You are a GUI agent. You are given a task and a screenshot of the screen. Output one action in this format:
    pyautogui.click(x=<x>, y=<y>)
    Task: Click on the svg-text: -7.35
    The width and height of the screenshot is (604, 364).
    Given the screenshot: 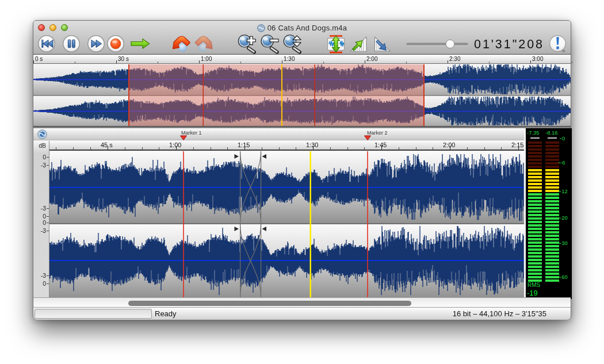 What is the action you would take?
    pyautogui.click(x=533, y=132)
    